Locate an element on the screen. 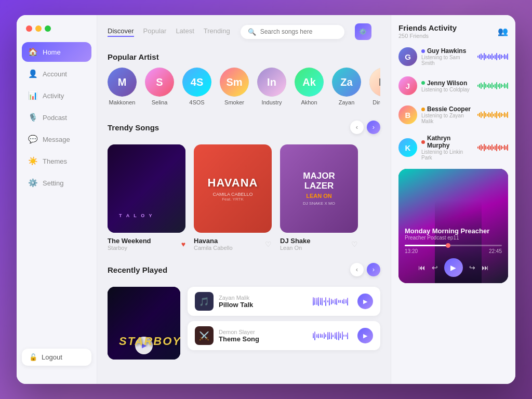  tab-latest: Latest is located at coordinates (185, 32).